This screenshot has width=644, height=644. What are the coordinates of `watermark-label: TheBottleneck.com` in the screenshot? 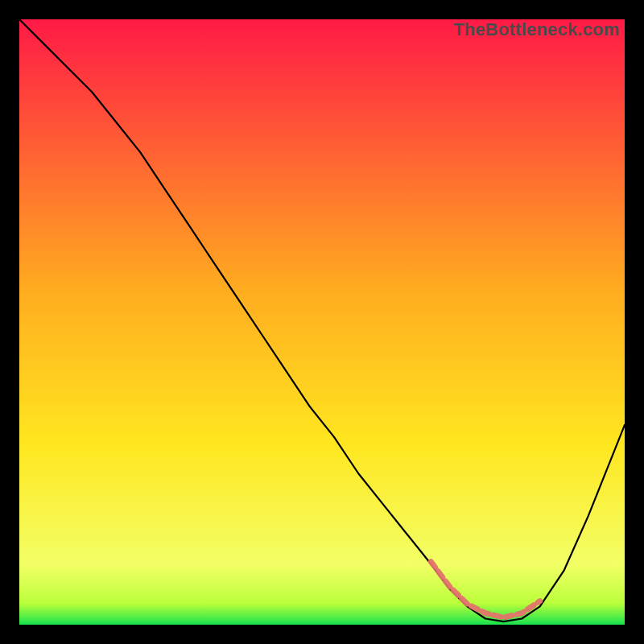 It's located at (537, 30).